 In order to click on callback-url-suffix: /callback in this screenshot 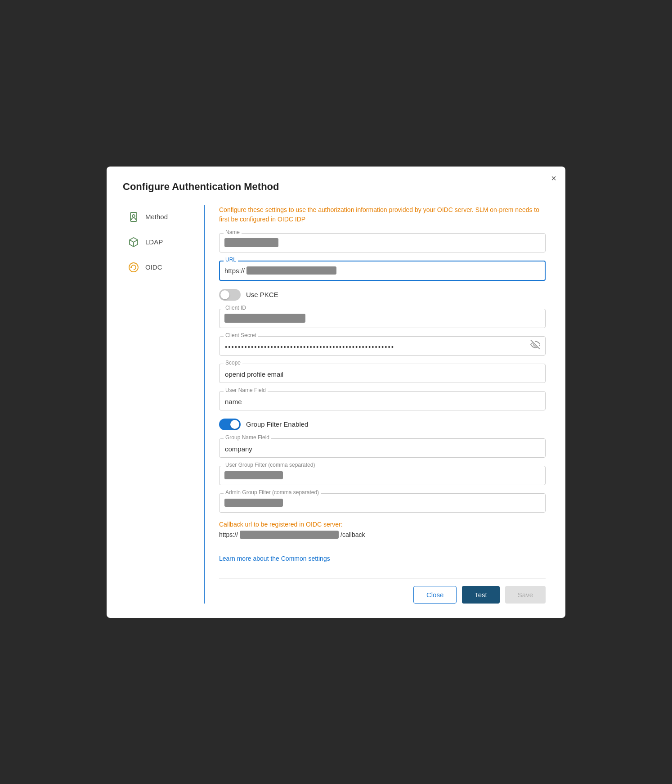, I will do `click(353, 535)`.